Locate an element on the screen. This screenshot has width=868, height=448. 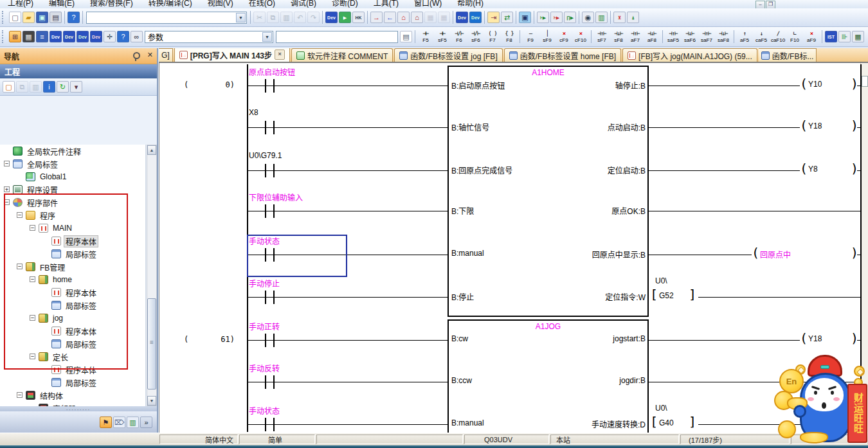
undo-icon: ↶ is located at coordinates (300, 17).